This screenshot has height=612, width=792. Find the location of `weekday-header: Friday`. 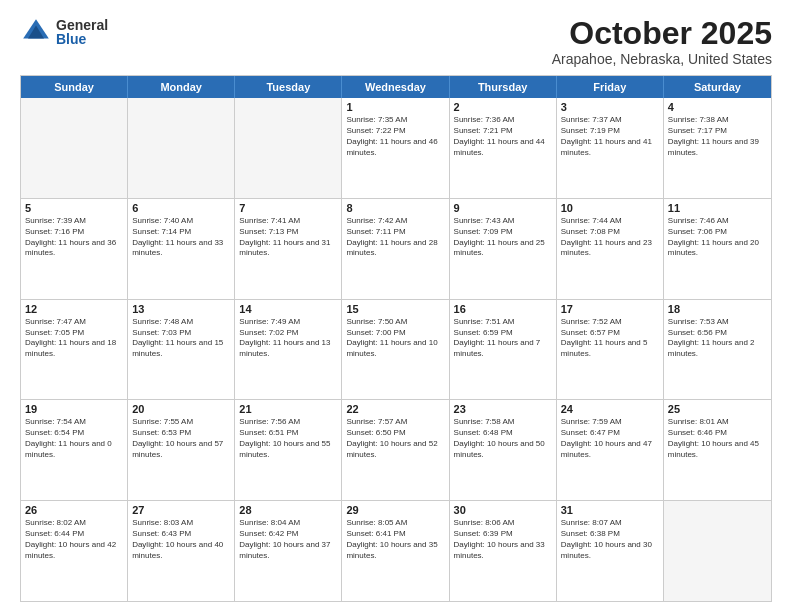

weekday-header: Friday is located at coordinates (610, 87).